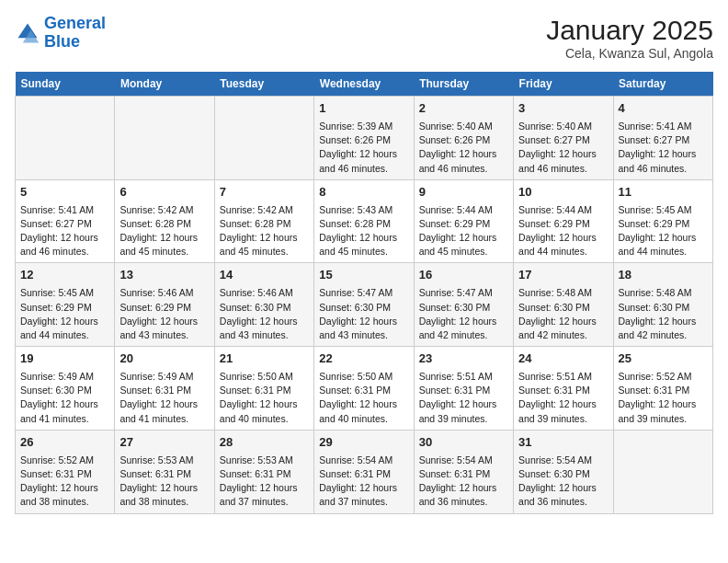 The width and height of the screenshot is (728, 563). I want to click on day-number: 7, so click(265, 193).